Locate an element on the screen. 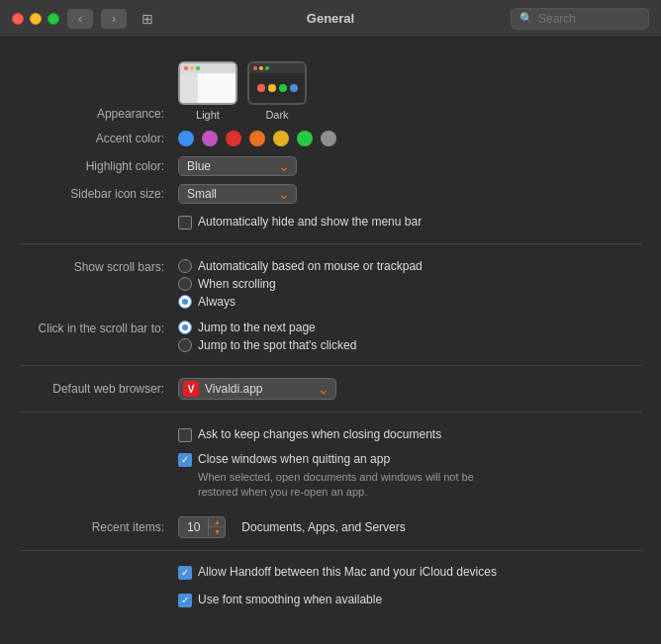 This screenshot has width=661, height=644. minimize-button is located at coordinates (36, 19).